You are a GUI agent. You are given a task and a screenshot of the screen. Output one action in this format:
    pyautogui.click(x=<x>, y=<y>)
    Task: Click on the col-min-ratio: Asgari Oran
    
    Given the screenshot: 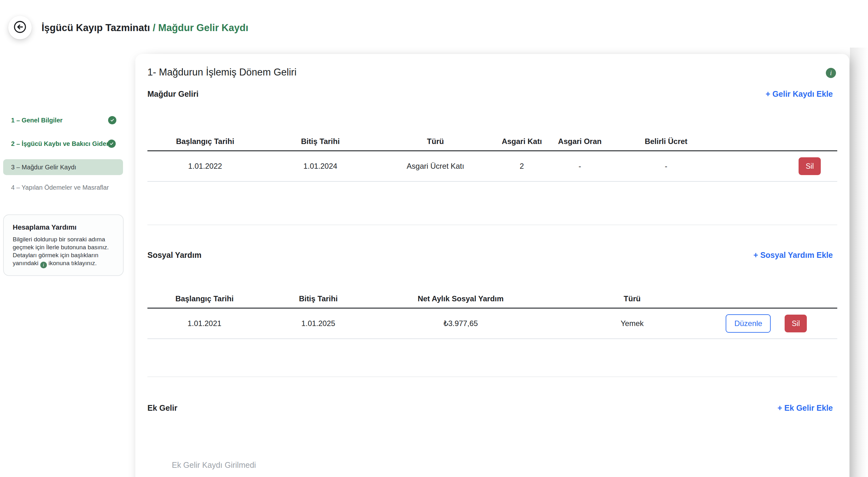 What is the action you would take?
    pyautogui.click(x=580, y=142)
    